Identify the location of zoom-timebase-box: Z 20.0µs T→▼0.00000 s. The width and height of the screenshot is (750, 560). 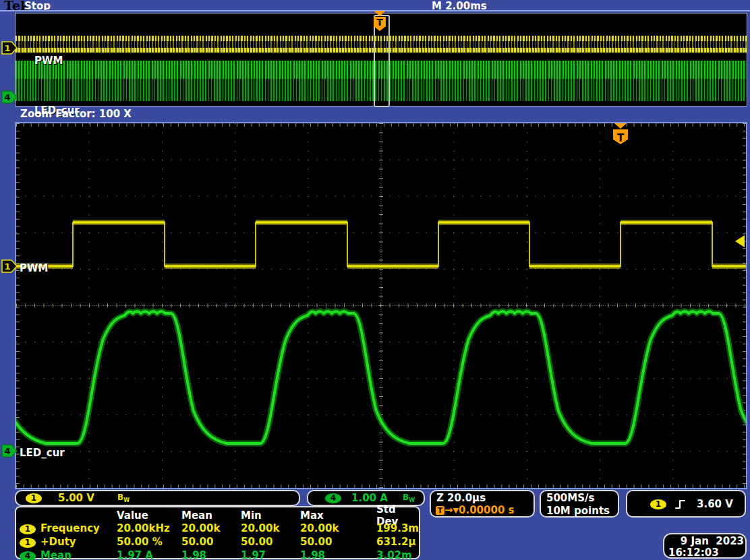
(482, 504).